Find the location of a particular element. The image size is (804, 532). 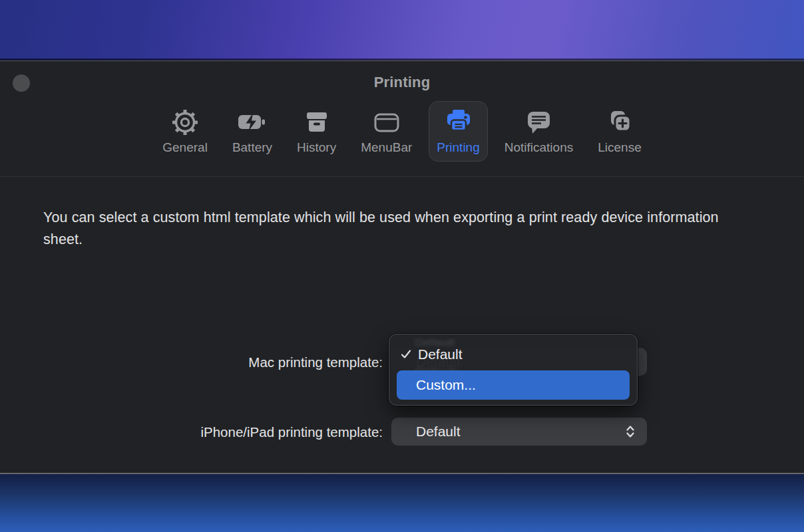

ios-template-popup: Default is located at coordinates (519, 432).